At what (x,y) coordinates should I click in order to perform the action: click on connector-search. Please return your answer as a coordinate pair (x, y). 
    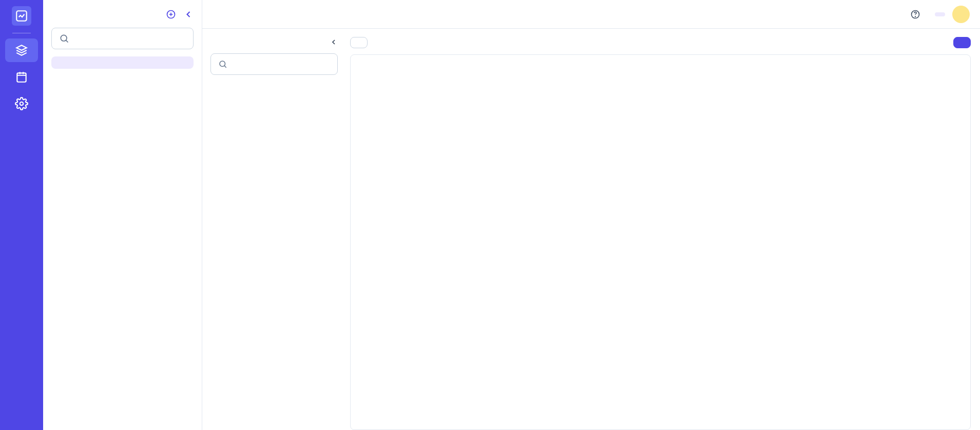
    Looking at the image, I should click on (274, 64).